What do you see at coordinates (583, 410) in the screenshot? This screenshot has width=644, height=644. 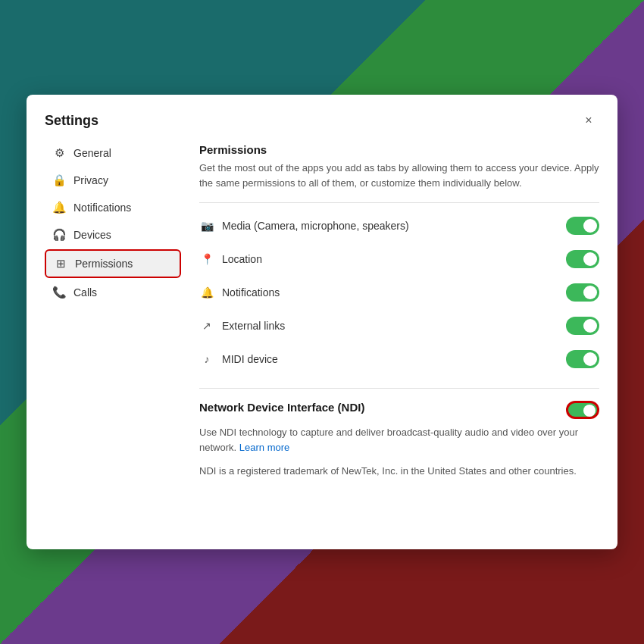 I see `toggle-ndi` at bounding box center [583, 410].